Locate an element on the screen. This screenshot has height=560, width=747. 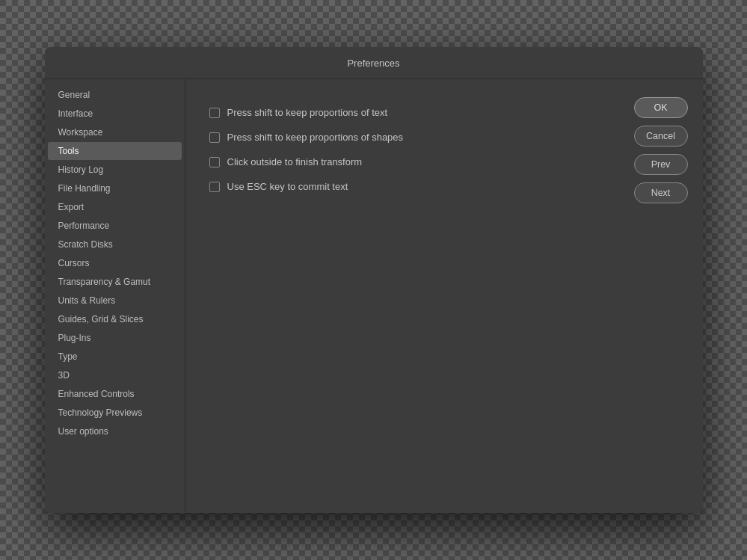
dialog-titlebar: Preferences is located at coordinates (374, 63).